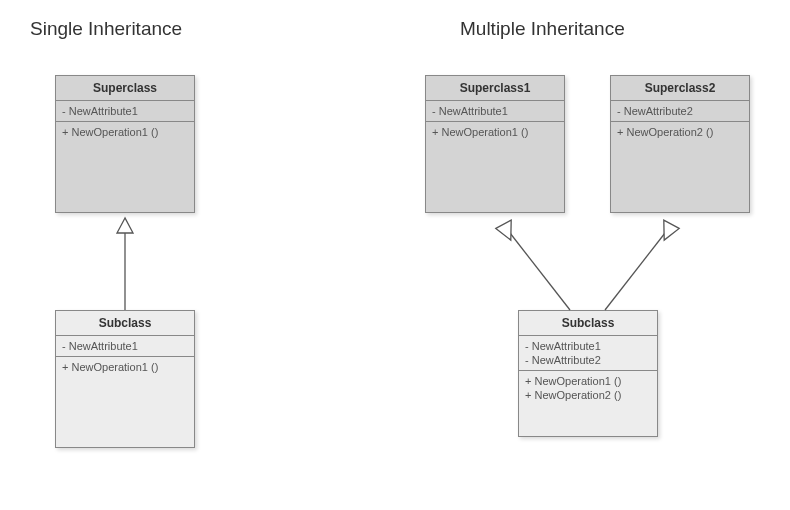 This screenshot has height=510, width=790. I want to click on attributes-section: - NewAttribute1 - NewAttribute2, so click(588, 354).